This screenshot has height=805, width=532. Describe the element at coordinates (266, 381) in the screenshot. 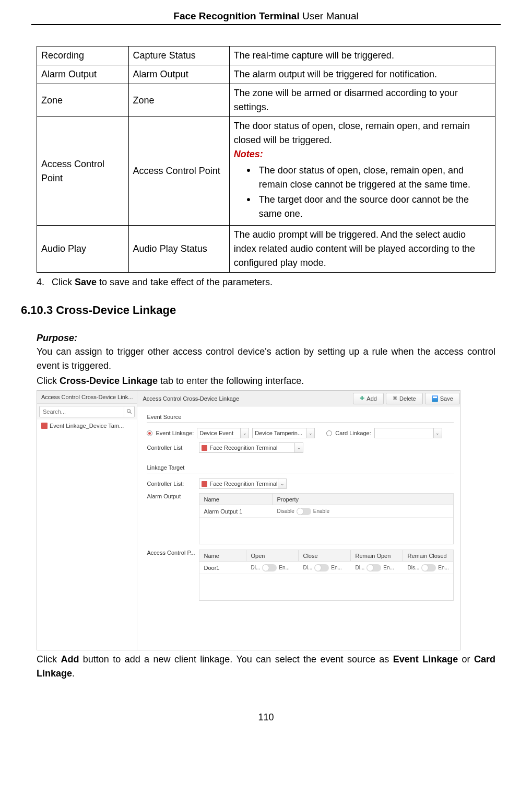

I see `click-tab-text: Click Cross-Device Linkage tab to enter …` at that location.